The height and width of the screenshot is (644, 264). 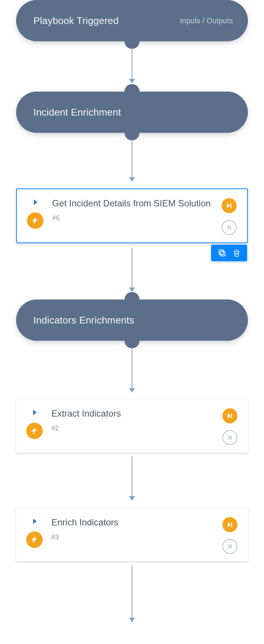 I want to click on task-extract-indicators: Extract Indicators #2, so click(x=132, y=426).